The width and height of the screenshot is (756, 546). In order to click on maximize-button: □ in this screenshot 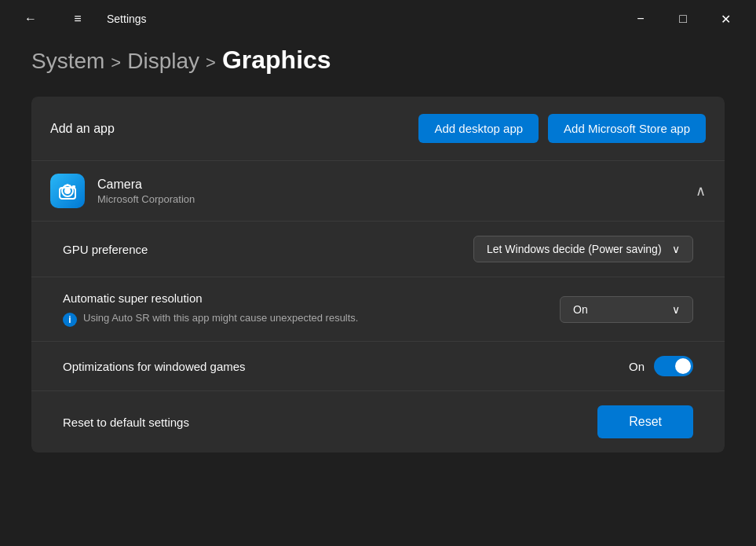, I will do `click(683, 19)`.